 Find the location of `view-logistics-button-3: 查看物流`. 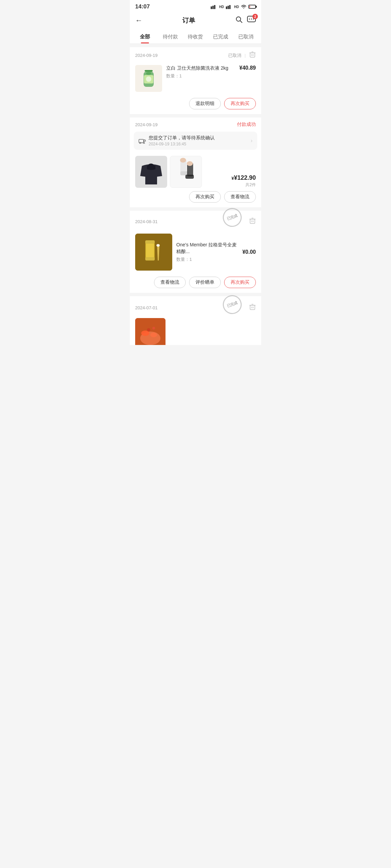

view-logistics-button-3: 查看物流 is located at coordinates (170, 282).